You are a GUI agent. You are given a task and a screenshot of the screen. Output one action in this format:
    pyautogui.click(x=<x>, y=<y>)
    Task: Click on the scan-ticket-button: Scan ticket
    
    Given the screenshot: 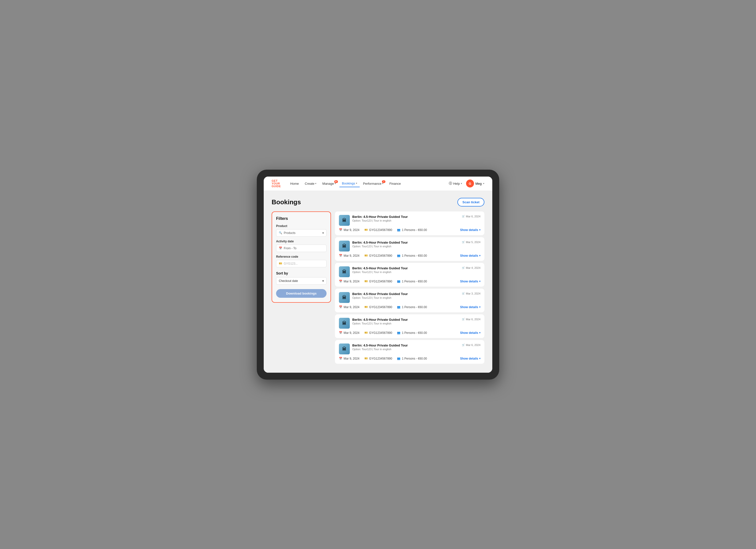 What is the action you would take?
    pyautogui.click(x=471, y=202)
    